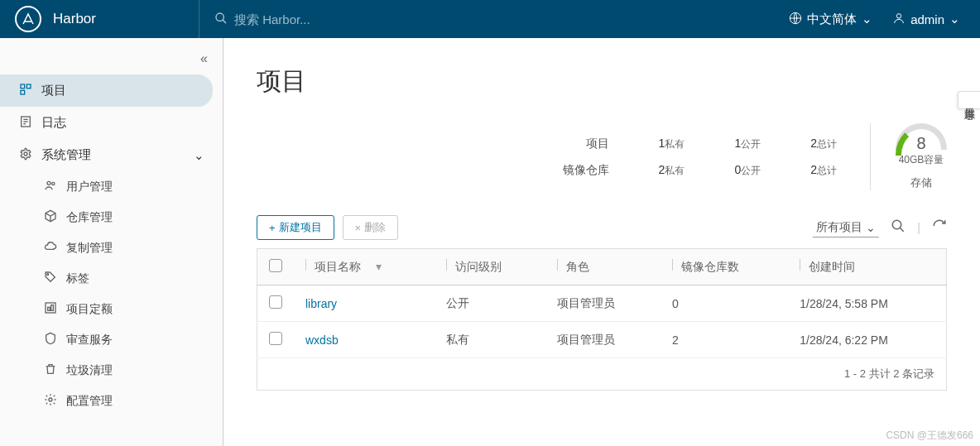 The height and width of the screenshot is (446, 980). Describe the element at coordinates (874, 20) in the screenshot. I see `header-right: 中文简体 ⌄ admin ⌄` at that location.